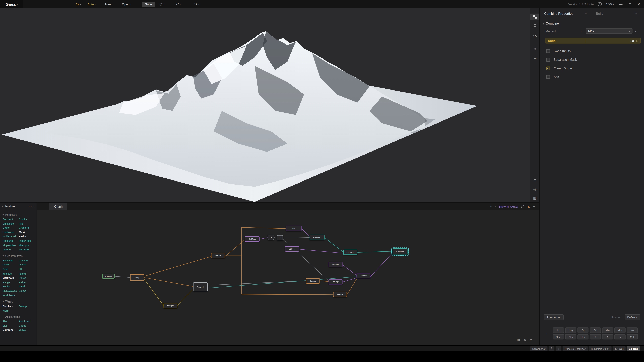 This screenshot has height=362, width=644. I want to click on quick-button-item: ∿, so click(620, 337).